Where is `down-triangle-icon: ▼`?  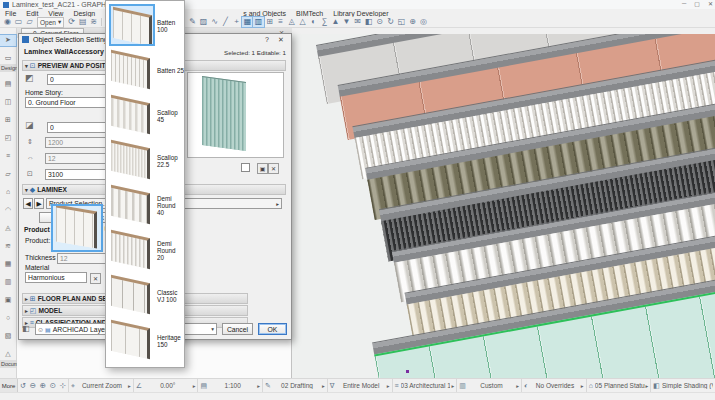
down-triangle-icon: ▼ is located at coordinates (346, 22).